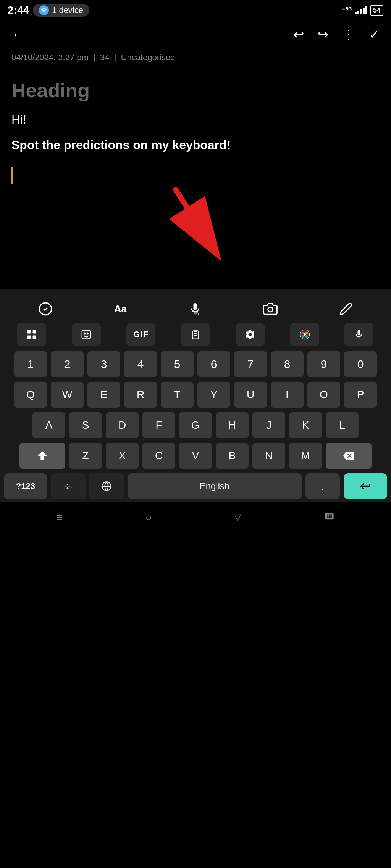  Describe the element at coordinates (122, 425) in the screenshot. I see `key-d: D` at that location.